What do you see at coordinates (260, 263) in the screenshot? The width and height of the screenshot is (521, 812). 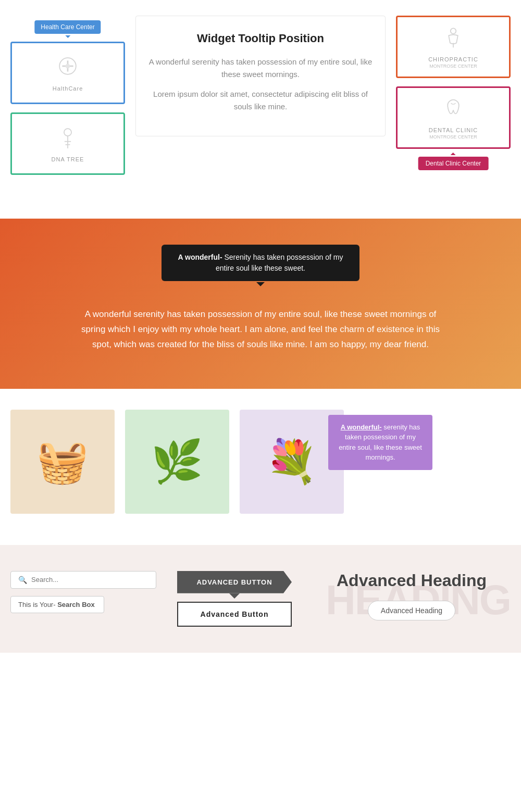 I see `tooltip-dark: A wonderful- Serenity has taken possessi…` at bounding box center [260, 263].